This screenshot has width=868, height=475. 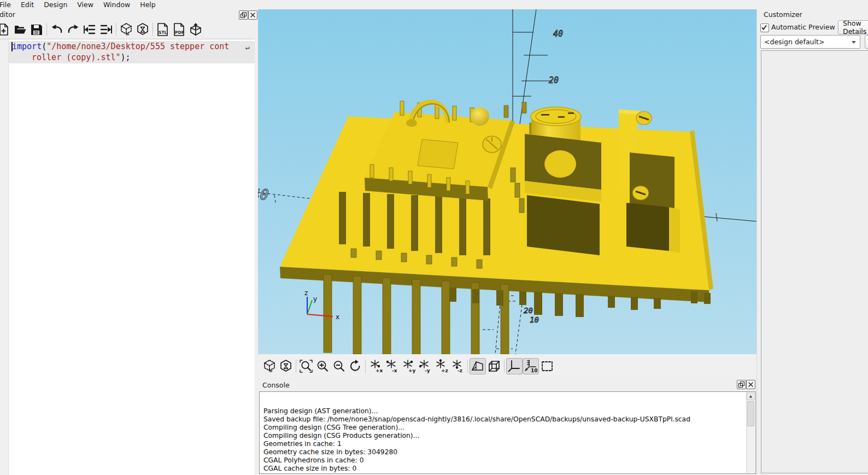 I want to click on show-scale-markers-button: 10, so click(x=531, y=366).